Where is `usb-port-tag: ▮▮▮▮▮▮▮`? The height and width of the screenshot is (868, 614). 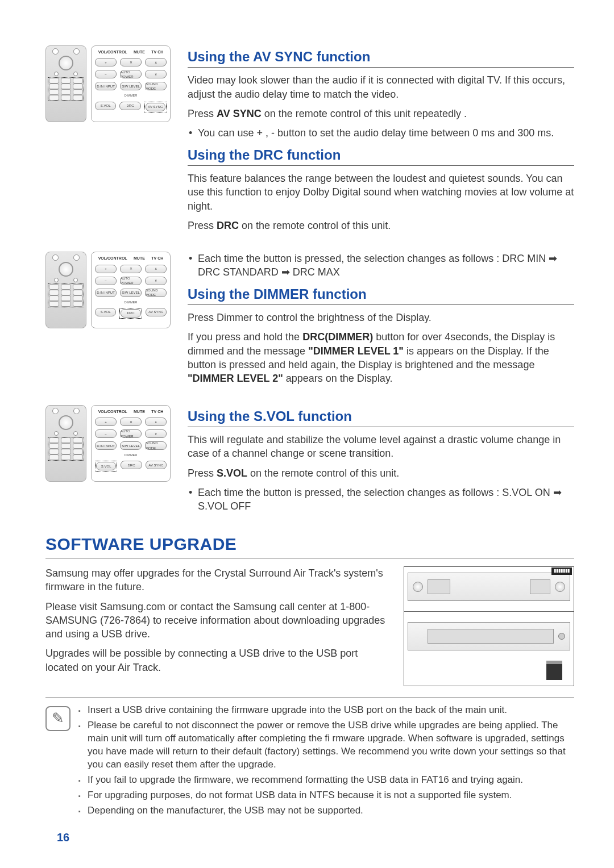 usb-port-tag: ▮▮▮▮▮▮▮ is located at coordinates (562, 571).